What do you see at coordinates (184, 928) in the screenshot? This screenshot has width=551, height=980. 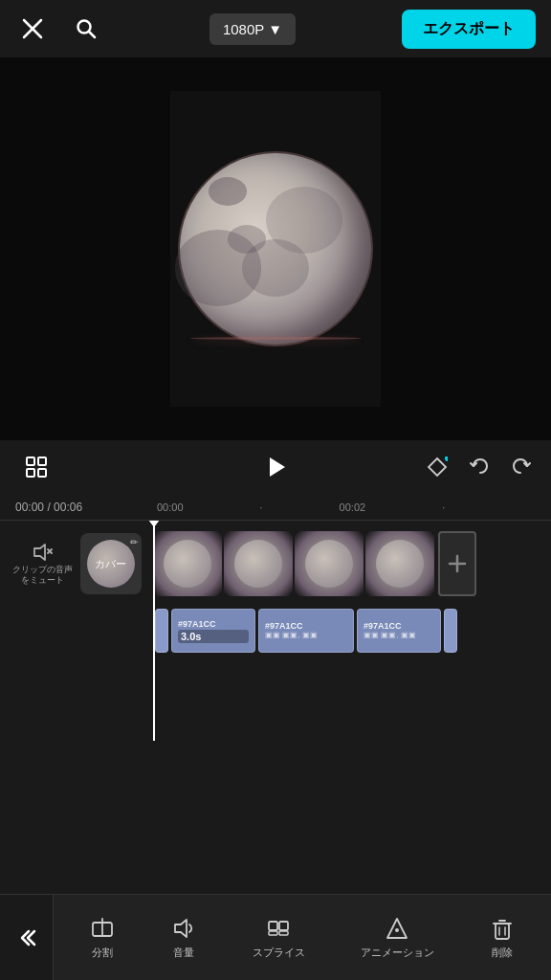 I see `audio-icon` at bounding box center [184, 928].